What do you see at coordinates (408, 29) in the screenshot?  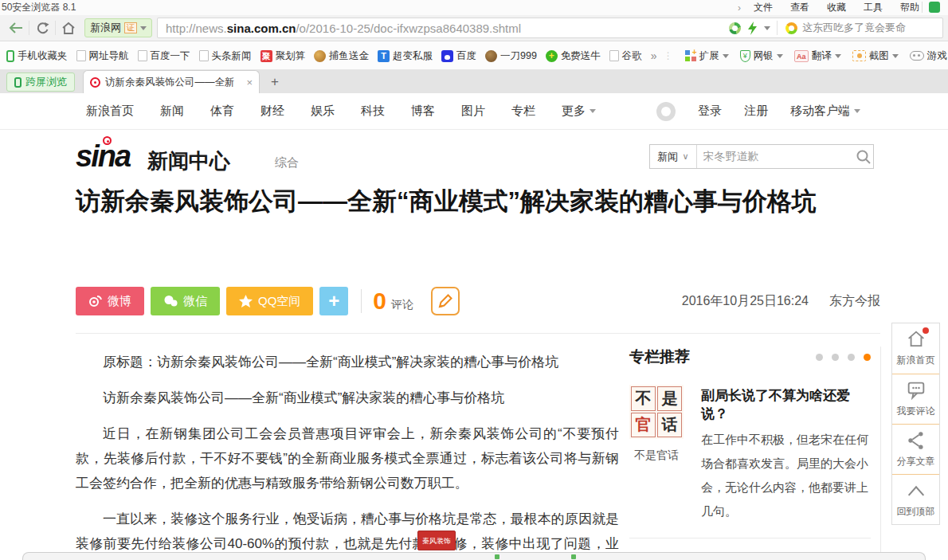 I see `url-path: /o/2016-10-25/doc-ifxwzpsa8640389.shtml` at bounding box center [408, 29].